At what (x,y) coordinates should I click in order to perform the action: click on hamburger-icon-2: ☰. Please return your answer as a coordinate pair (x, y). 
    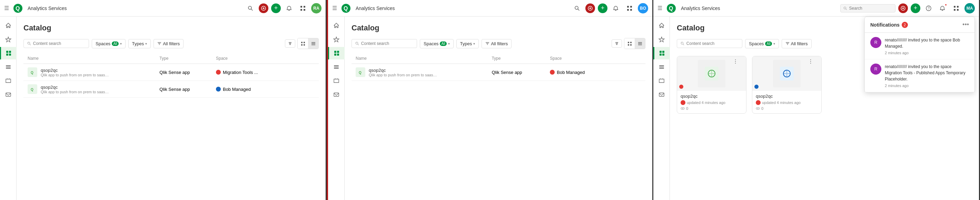
    Looking at the image, I should click on (335, 8).